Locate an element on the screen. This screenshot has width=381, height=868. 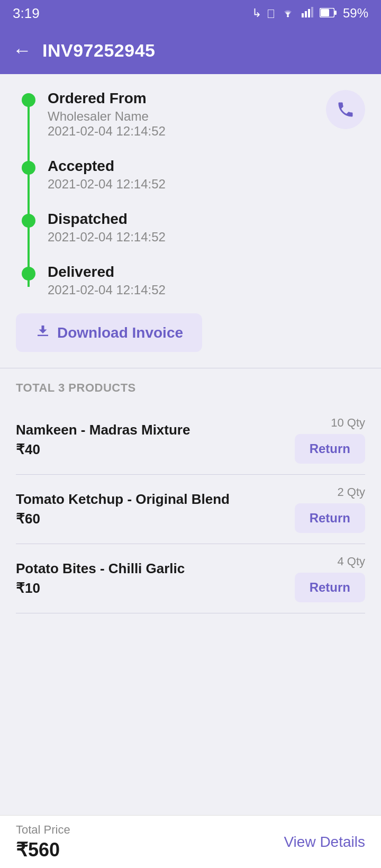
status-time: 3:19 is located at coordinates (26, 14).